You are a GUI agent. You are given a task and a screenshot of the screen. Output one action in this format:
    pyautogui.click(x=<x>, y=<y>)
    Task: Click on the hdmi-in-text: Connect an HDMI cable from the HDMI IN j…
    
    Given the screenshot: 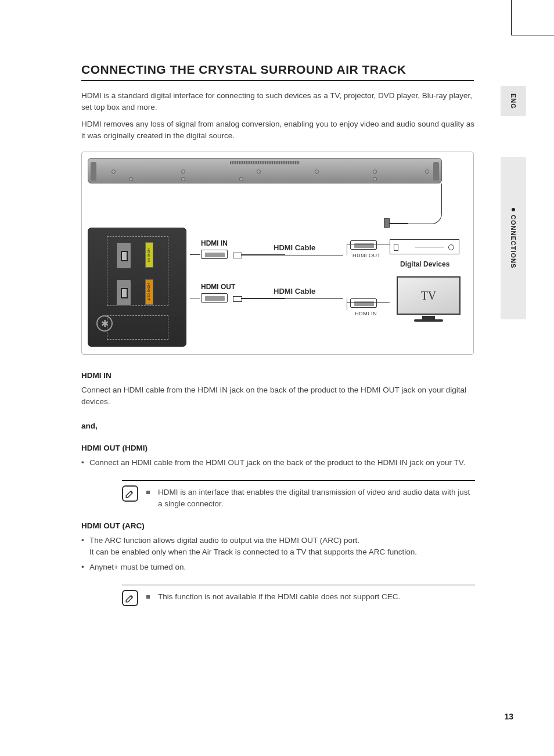 What is the action you would take?
    pyautogui.click(x=279, y=396)
    